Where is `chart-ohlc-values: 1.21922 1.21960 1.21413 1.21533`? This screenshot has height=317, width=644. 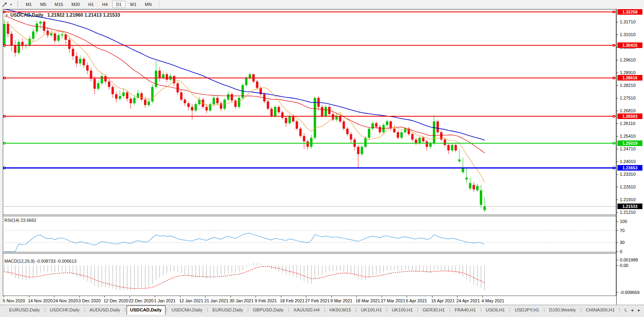
chart-ohlc-values: 1.21922 1.21960 1.21413 1.21533 is located at coordinates (84, 15).